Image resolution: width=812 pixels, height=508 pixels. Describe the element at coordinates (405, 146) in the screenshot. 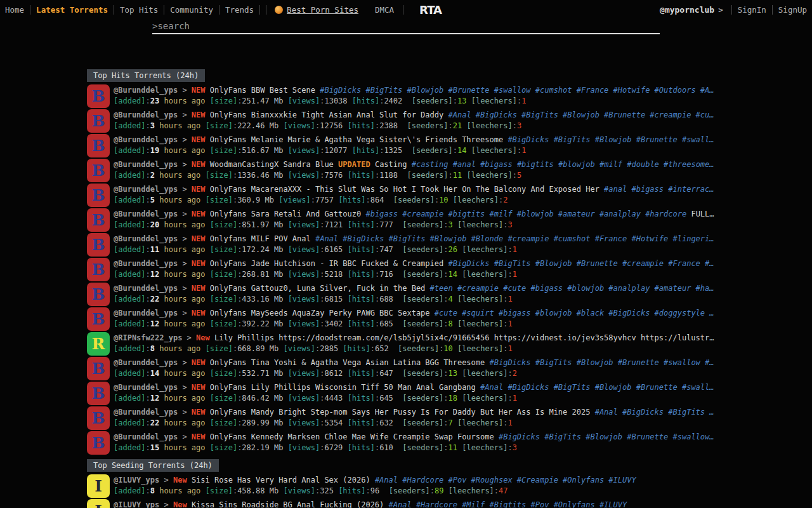

I see `torrent-row: B@Burunddel_yps > NEW OnlyFans Melanie M…` at that location.